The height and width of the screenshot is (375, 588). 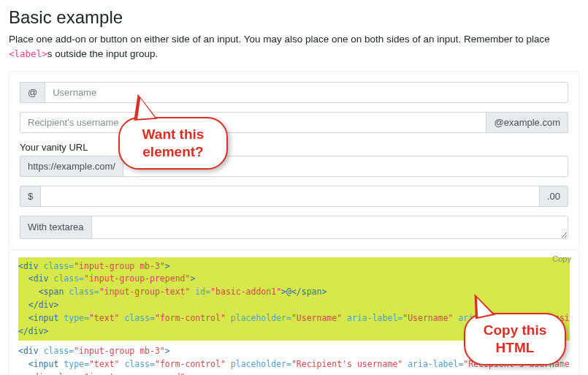 I want to click on bubble1-line2: element?, so click(x=172, y=152).